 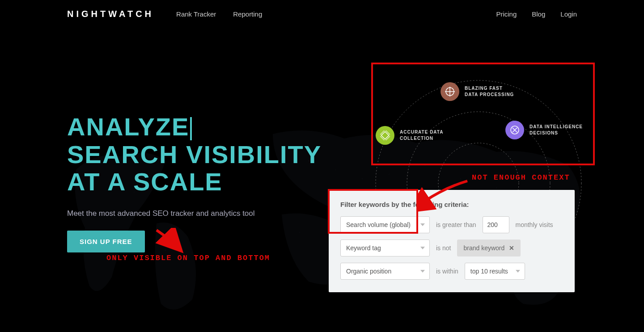 What do you see at coordinates (452, 225) in the screenshot?
I see `filter-row-1: Search volume (global) is greater than m…` at bounding box center [452, 225].